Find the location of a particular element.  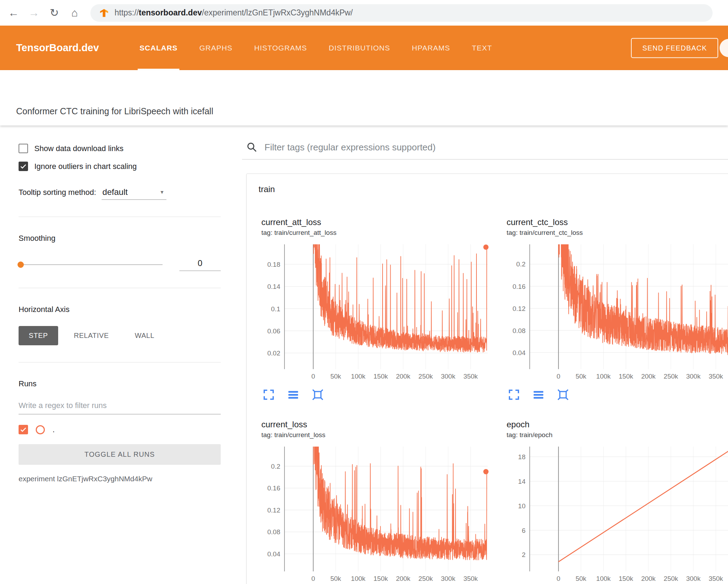

chart-tag: tag: train/current_ctc_loss is located at coordinates (617, 233).